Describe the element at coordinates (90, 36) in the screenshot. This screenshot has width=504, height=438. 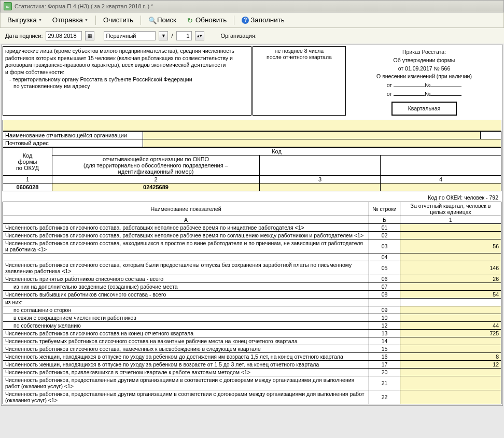
I see `date-picker-button: ▦` at that location.